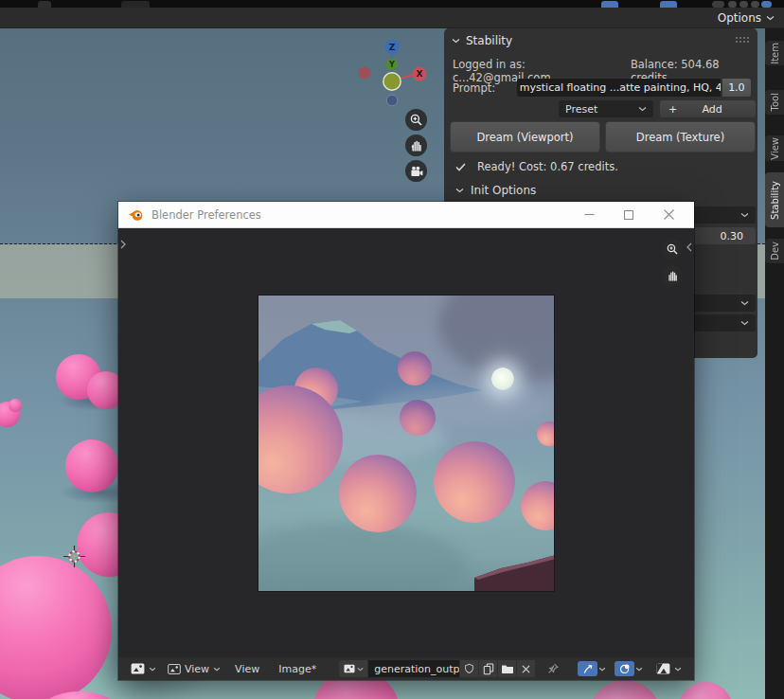 This screenshot has height=699, width=784. I want to click on dream-viewport-button: Dream (Viewport), so click(525, 136).